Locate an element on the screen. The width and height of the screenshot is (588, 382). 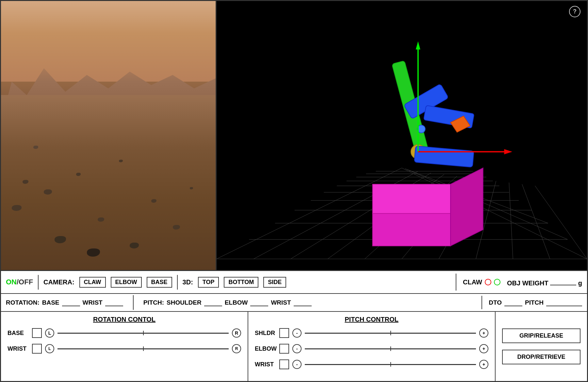
right-status: CLAW OBJ WEIGHT g is located at coordinates (519, 282).